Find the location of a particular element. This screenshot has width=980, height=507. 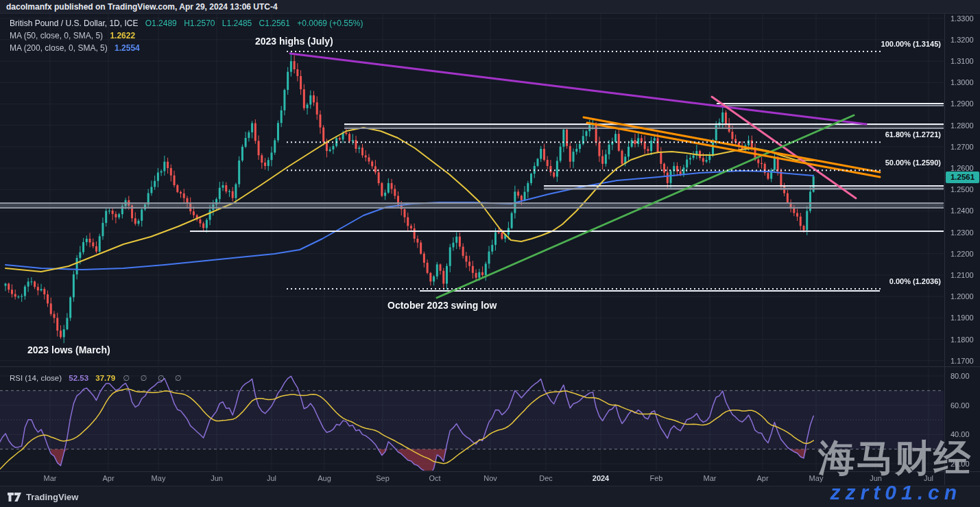

time-axis-label: Dec is located at coordinates (546, 478).